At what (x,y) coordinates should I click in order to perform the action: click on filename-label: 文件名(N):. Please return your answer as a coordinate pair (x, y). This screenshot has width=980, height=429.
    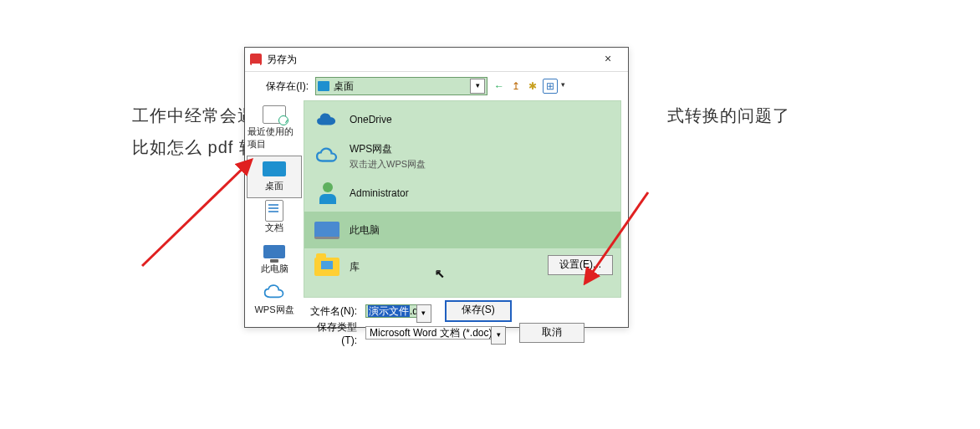
    Looking at the image, I should click on (330, 311).